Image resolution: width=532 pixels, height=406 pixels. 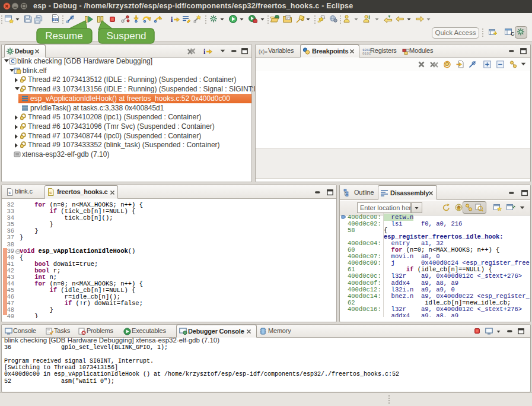 I want to click on svg-text: Resume, so click(x=64, y=36).